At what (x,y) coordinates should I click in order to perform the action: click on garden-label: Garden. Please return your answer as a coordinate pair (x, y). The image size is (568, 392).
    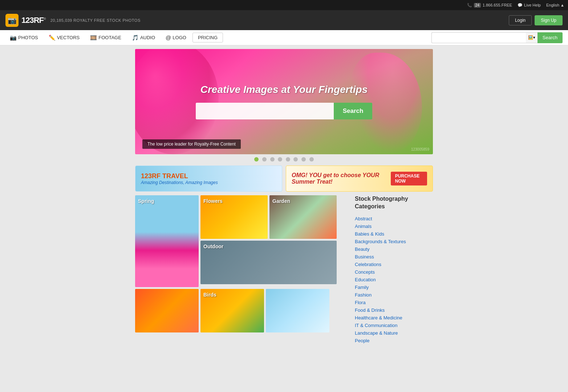
    Looking at the image, I should click on (281, 201).